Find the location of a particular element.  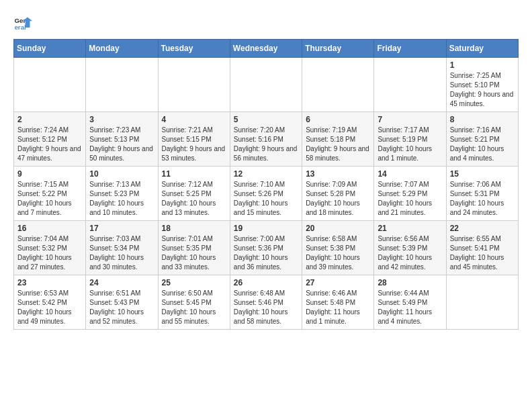

day-number: 26 is located at coordinates (266, 283).